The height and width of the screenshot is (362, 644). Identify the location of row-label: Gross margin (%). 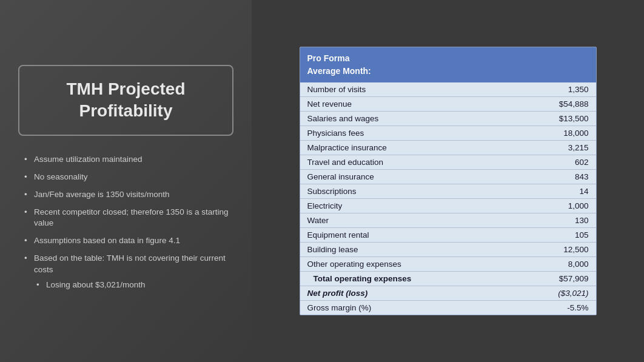
(408, 308).